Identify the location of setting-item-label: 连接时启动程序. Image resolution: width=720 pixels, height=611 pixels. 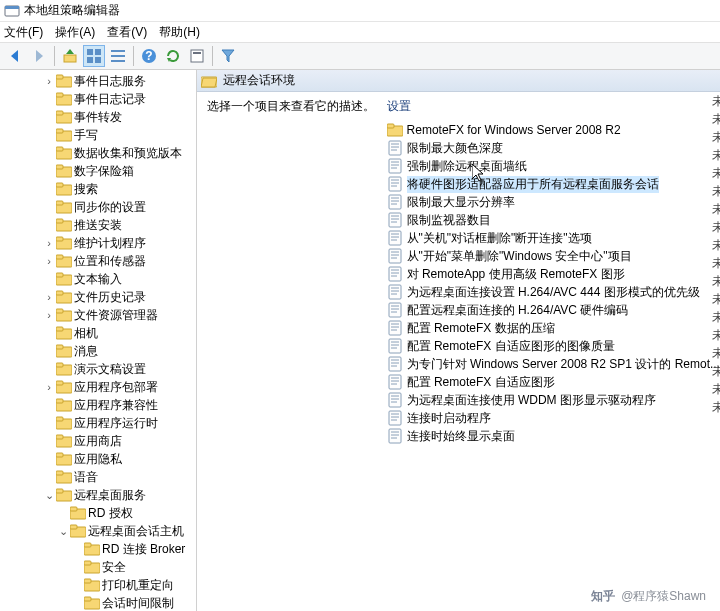
(449, 418).